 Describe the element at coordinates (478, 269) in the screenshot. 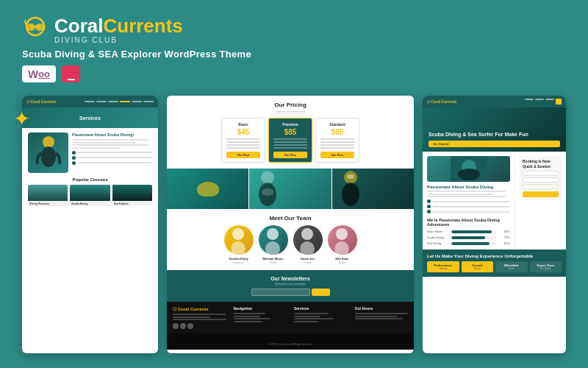

I see `bottom-card-sub: Service` at that location.